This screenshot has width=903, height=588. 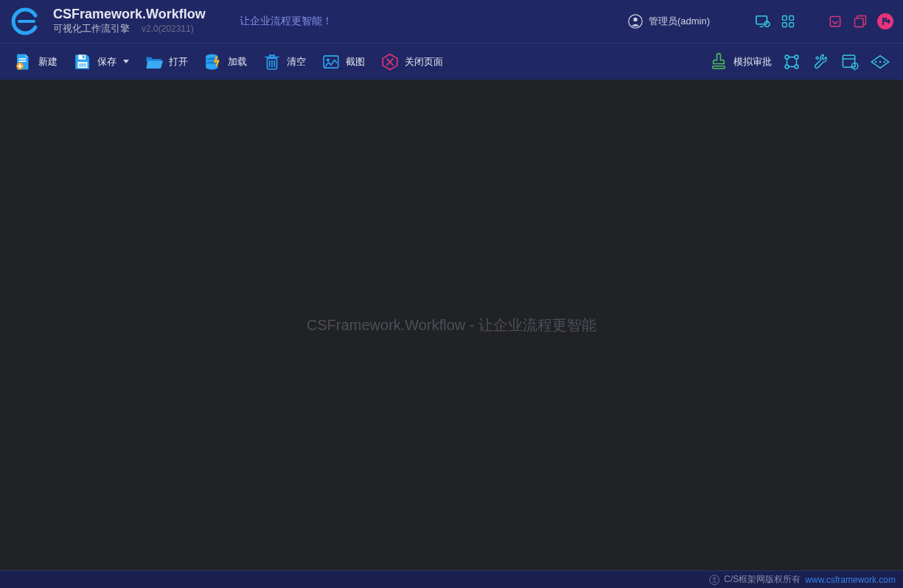 What do you see at coordinates (669, 21) in the screenshot?
I see `user-info: 管理员(admin)` at bounding box center [669, 21].